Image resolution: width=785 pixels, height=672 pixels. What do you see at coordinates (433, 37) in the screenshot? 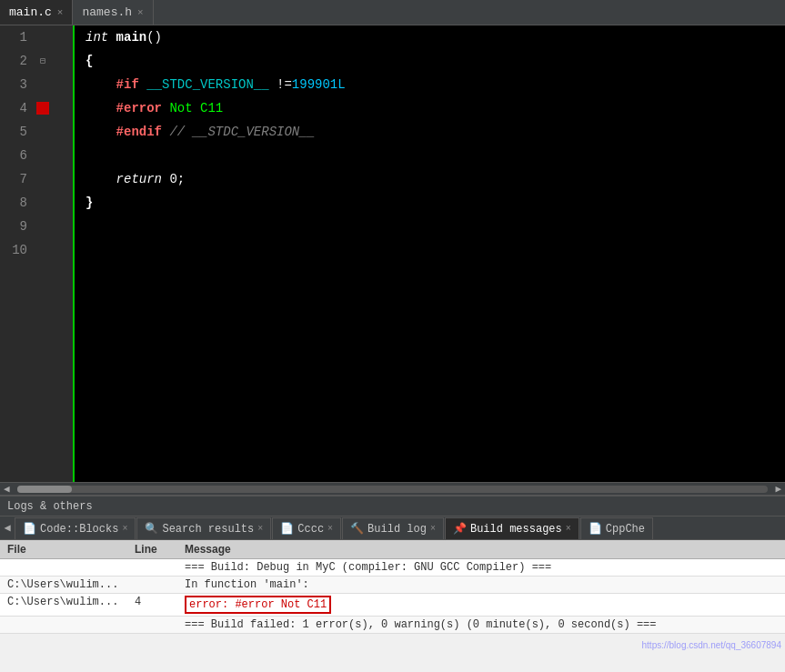
I see `code-line-1: int main()` at bounding box center [433, 37].